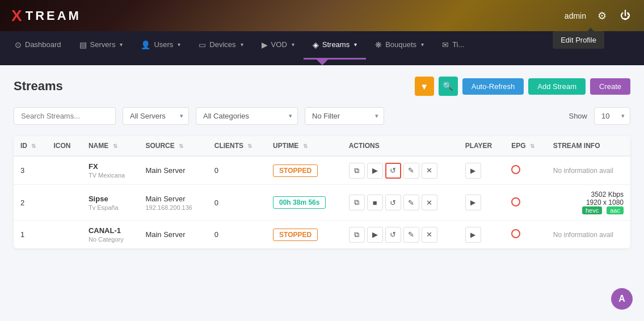 The image size is (644, 321). What do you see at coordinates (247, 116) in the screenshot?
I see `categories-filter-wrap: All Categories ▾` at bounding box center [247, 116].